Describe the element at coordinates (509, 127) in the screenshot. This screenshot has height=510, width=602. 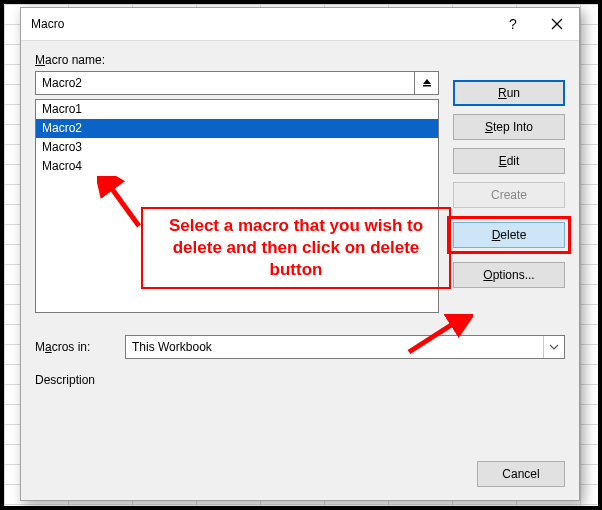
I see `step-into-button: Step Into` at that location.